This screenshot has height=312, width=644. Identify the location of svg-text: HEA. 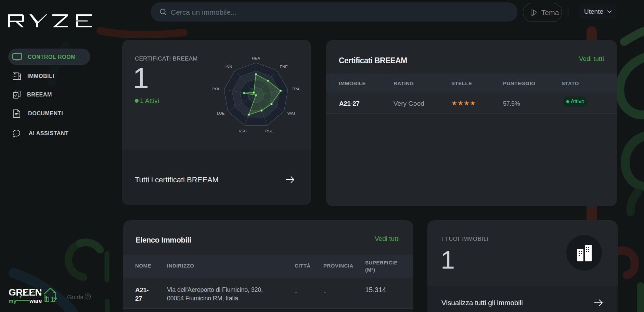
(256, 58).